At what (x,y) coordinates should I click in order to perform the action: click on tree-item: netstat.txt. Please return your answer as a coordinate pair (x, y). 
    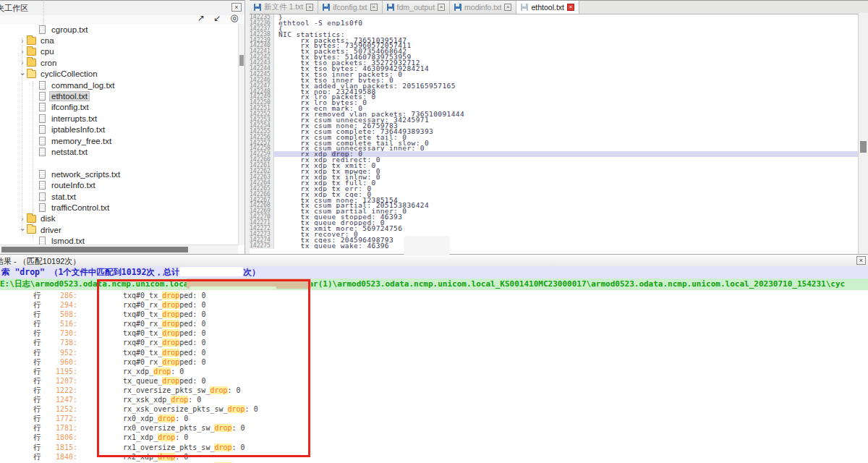
    Looking at the image, I should click on (119, 152).